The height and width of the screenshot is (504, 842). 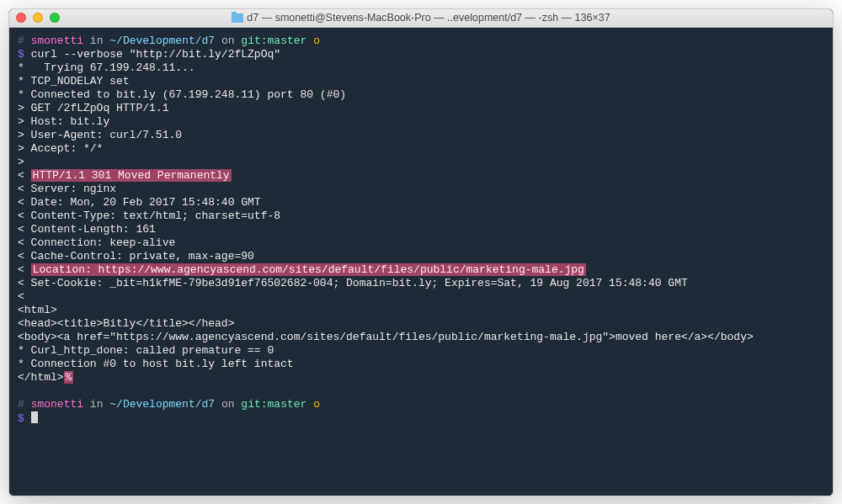 What do you see at coordinates (37, 310) in the screenshot?
I see `output-line: <html>` at bounding box center [37, 310].